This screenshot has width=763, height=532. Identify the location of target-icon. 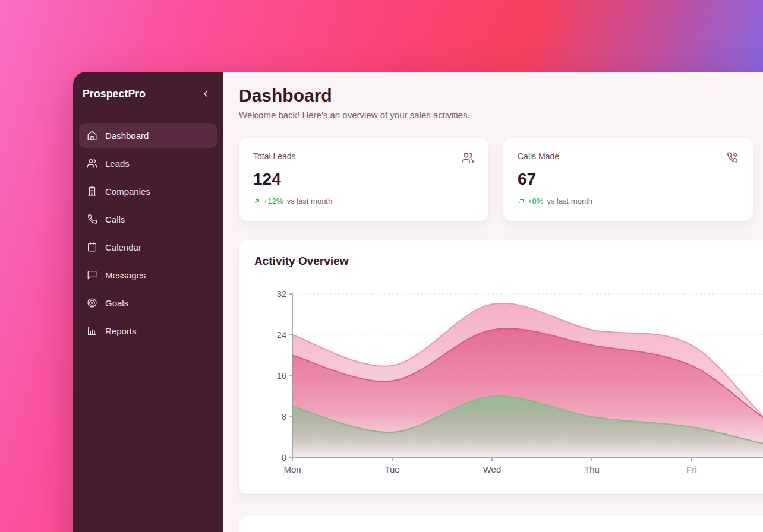
(92, 303).